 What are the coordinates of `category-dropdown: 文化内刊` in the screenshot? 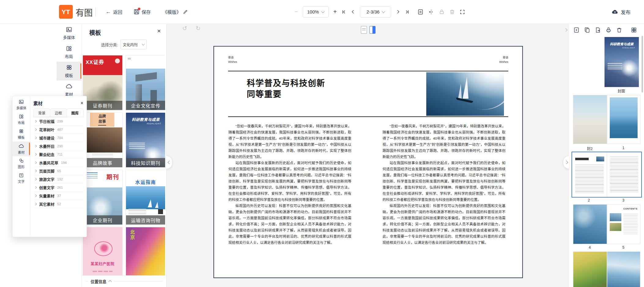 It's located at (134, 44).